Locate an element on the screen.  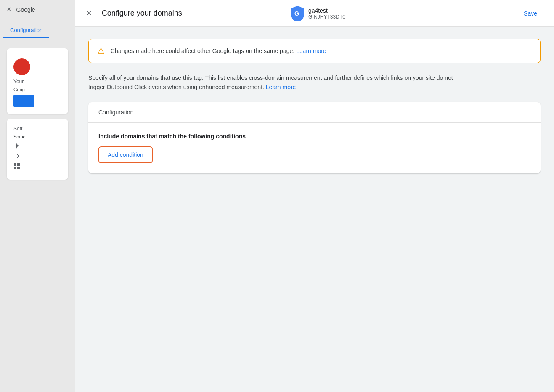
ga-tag-details: ga4test G-NJHYT33DT0 is located at coordinates (327, 13).